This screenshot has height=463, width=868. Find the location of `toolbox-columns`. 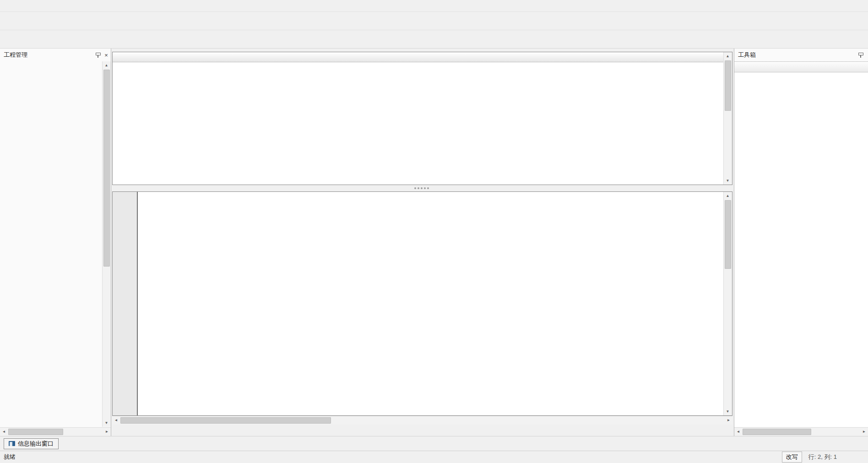

toolbox-columns is located at coordinates (801, 67).